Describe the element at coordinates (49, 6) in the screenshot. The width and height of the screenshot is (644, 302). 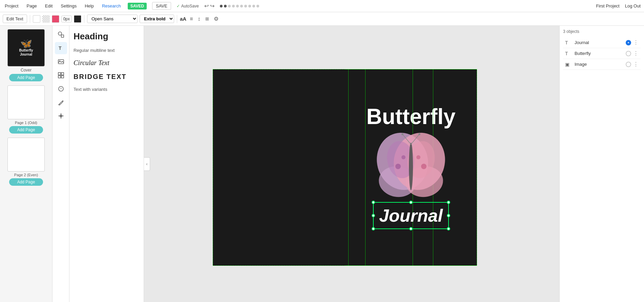
I see `menu-edit: Edit` at that location.